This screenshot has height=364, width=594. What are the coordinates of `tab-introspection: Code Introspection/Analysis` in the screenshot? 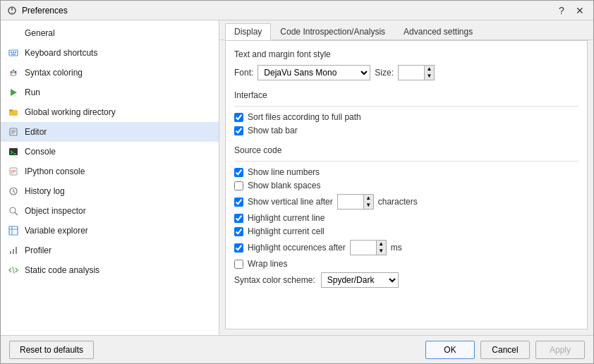 It's located at (333, 31).